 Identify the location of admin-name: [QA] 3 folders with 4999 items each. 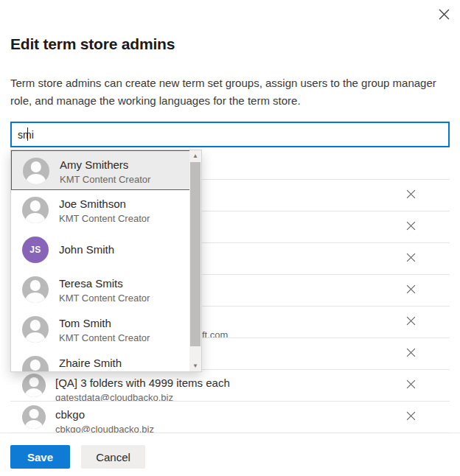
(143, 383).